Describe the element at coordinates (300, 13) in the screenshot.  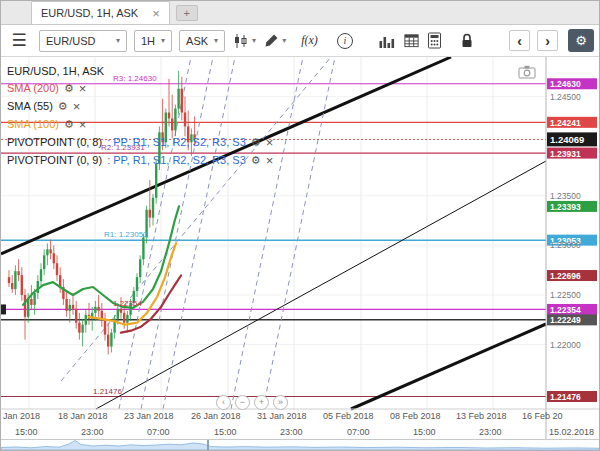
I see `chart-tab-bar: EUR/USD, 1H, ASK × +` at that location.